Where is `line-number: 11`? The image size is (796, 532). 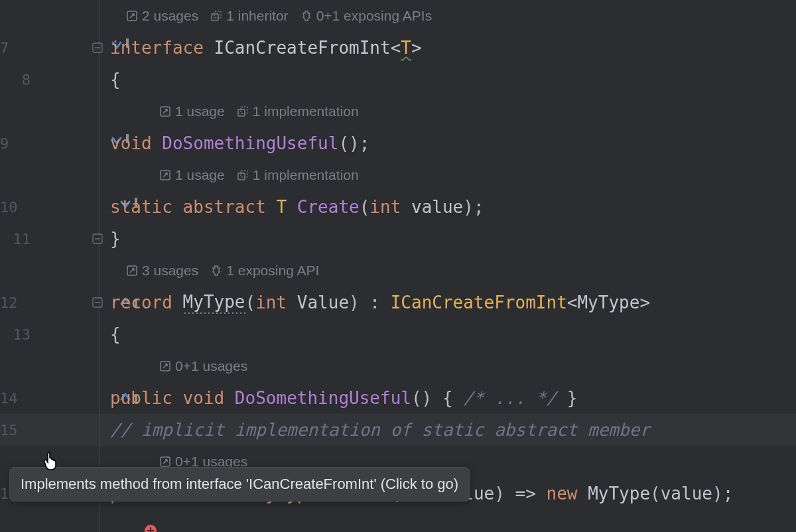
line-number: 11 is located at coordinates (15, 239).